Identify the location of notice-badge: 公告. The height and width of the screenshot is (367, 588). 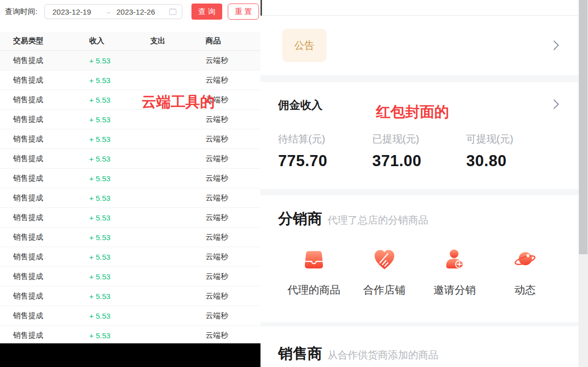
(304, 45).